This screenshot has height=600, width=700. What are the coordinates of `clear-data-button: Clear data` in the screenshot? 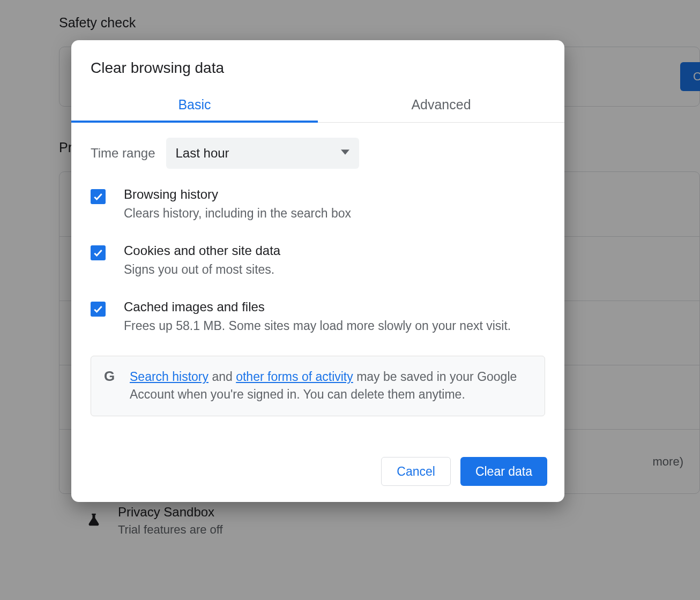 It's located at (504, 471).